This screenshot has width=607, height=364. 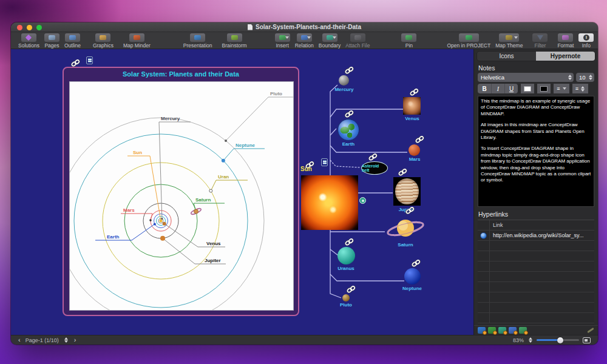 What do you see at coordinates (363, 200) in the screenshot?
I see `collapse-badge` at bounding box center [363, 200].